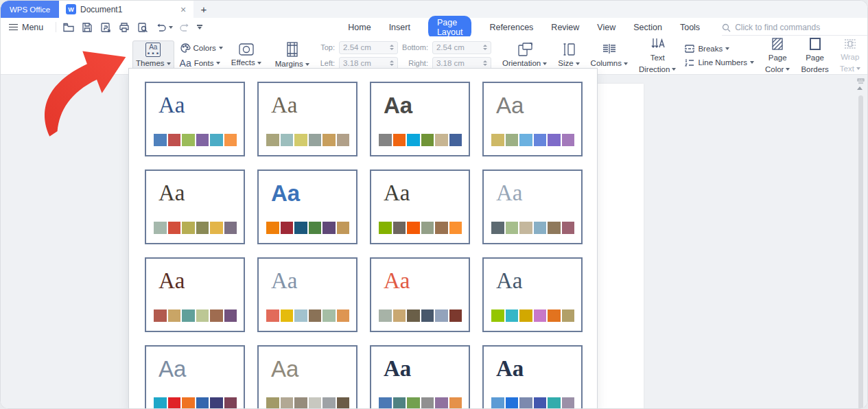 Image resolution: width=868 pixels, height=409 pixels. I want to click on main-menu-button: Menu, so click(26, 27).